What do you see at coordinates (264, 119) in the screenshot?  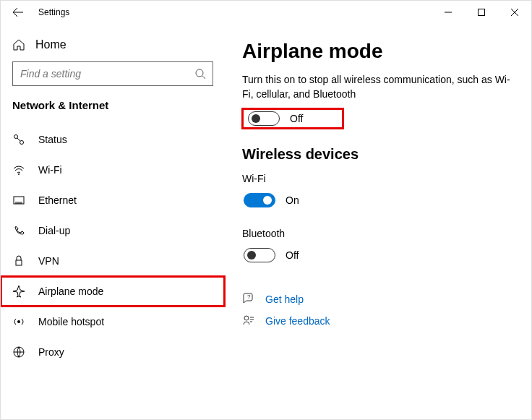 I see `airplane-mode-toggle` at bounding box center [264, 119].